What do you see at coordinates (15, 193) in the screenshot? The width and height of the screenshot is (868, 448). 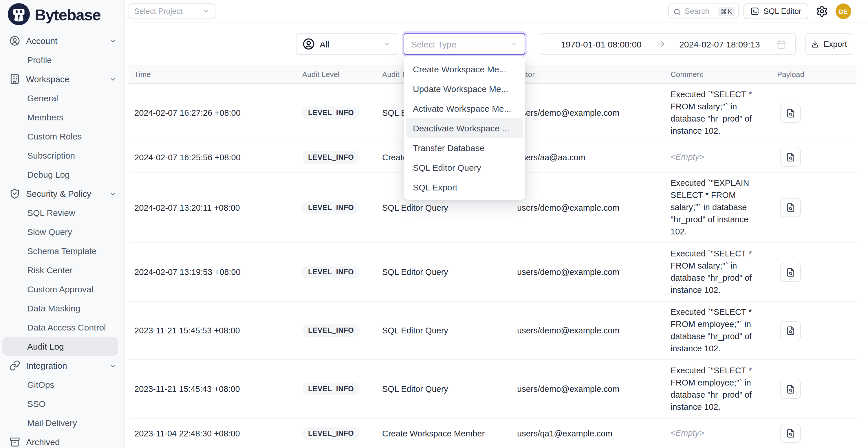 I see `shield-check-icon` at bounding box center [15, 193].